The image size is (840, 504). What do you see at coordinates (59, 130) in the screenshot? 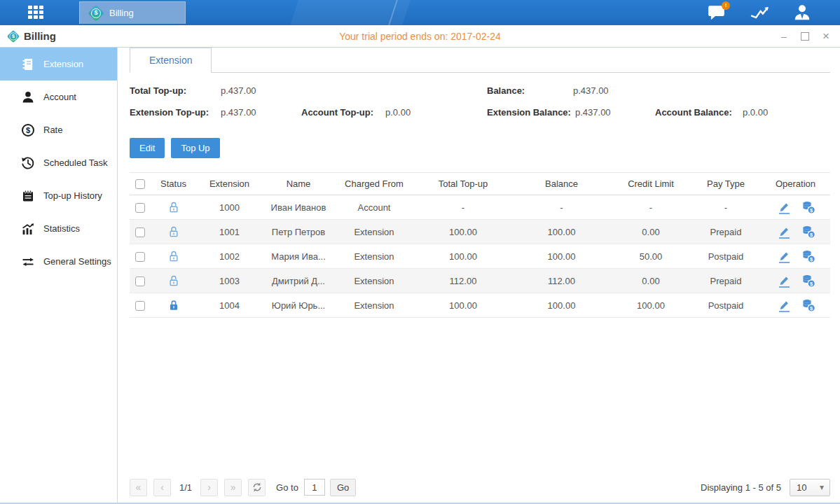
I see `sidebar-item-rate: $ Rate` at bounding box center [59, 130].